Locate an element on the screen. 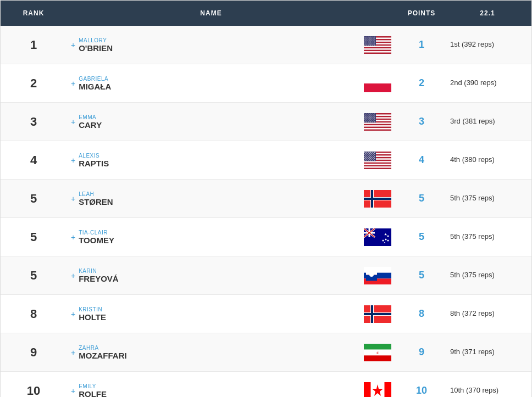 The image size is (532, 397). athlete-last-name: TOOMEY is located at coordinates (97, 241).